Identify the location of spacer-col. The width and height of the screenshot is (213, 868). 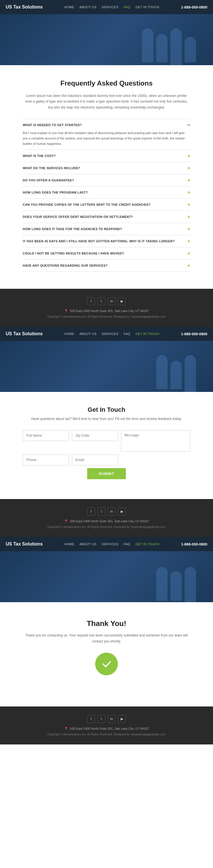
(156, 460).